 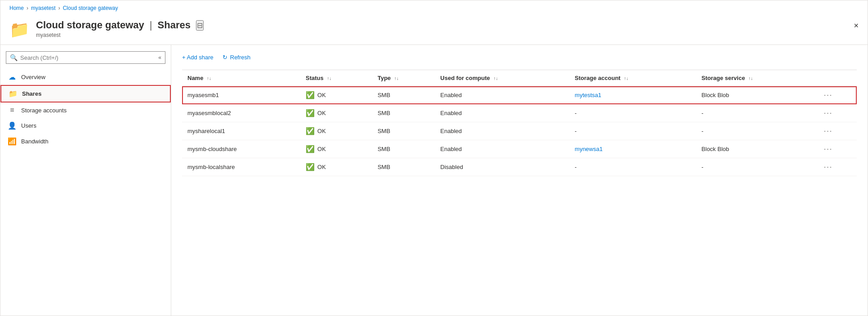 I want to click on search-box: 🔍 «, so click(x=85, y=58).